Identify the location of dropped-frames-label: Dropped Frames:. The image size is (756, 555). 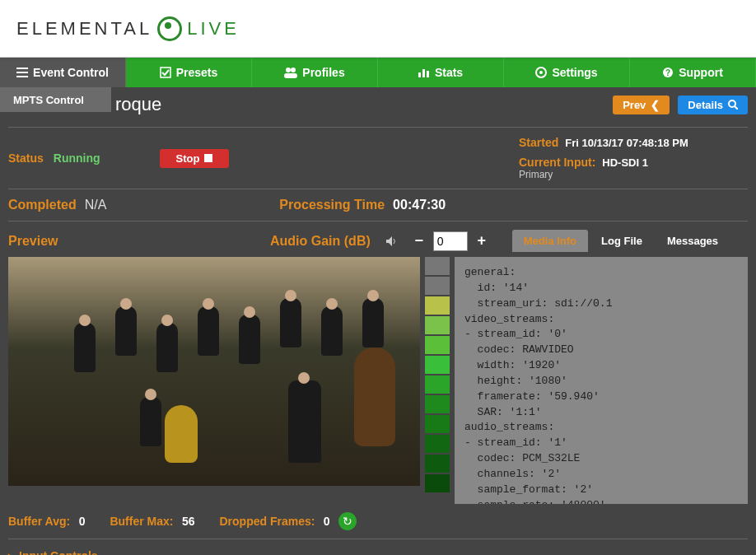
(267, 521).